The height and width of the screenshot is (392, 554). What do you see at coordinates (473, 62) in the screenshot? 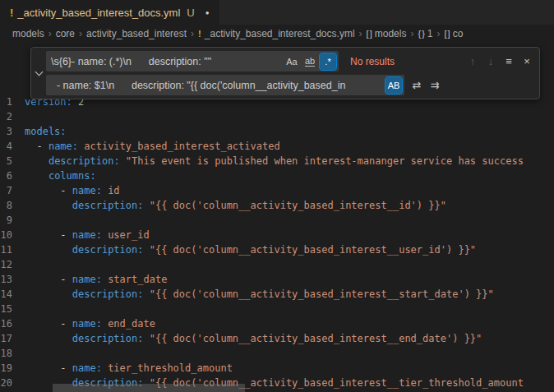
I see `previous-match-button: ↑` at bounding box center [473, 62].